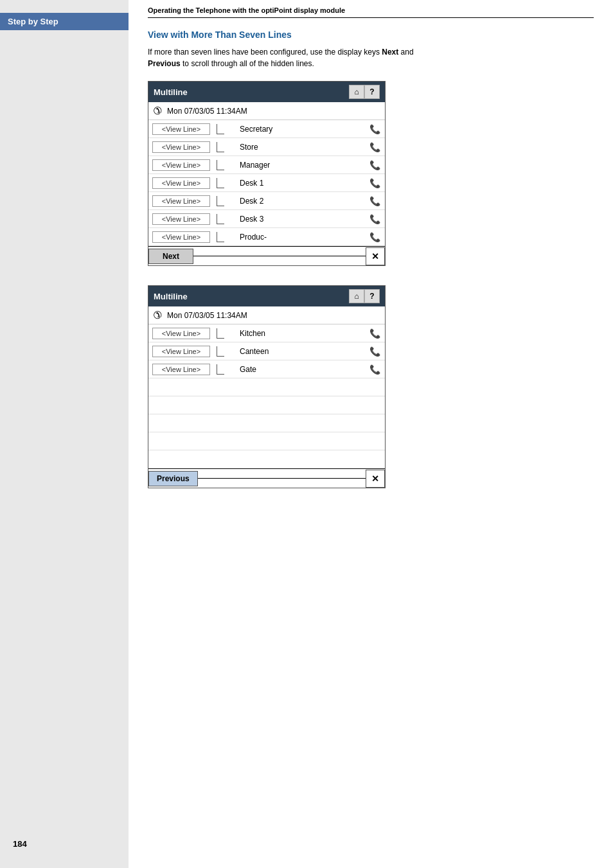 Image resolution: width=613 pixels, height=868 pixels. I want to click on view-line-2-2: <View Line>, so click(181, 351).